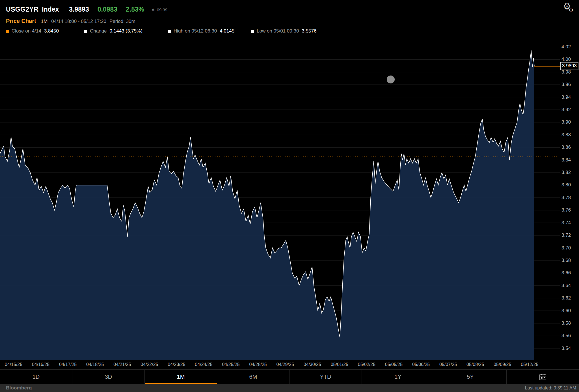 This screenshot has width=579, height=392. Describe the element at coordinates (570, 248) in the screenshot. I see `y-axis-tick-label: 3.70` at that location.